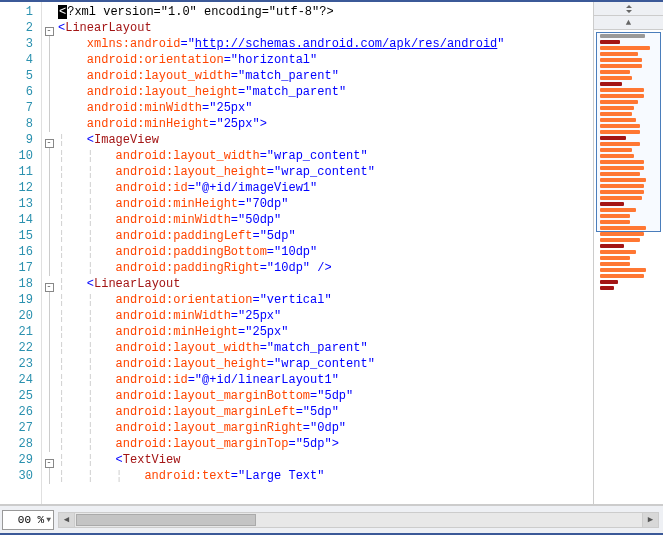  What do you see at coordinates (326, 44) in the screenshot?
I see `code-line: xmlns:android="http://schemas.android.co…` at bounding box center [326, 44].